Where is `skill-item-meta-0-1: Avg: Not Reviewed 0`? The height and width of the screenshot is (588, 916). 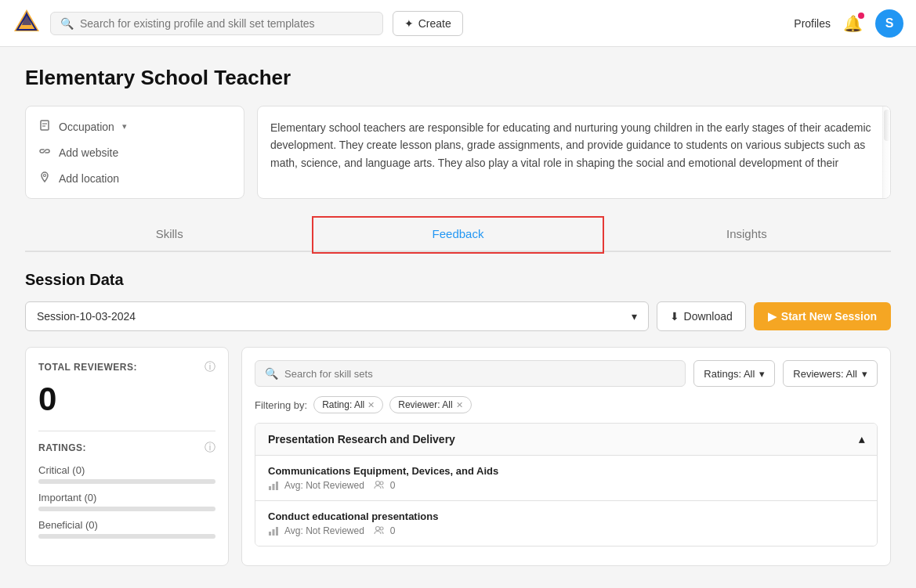
skill-item-meta-0-1: Avg: Not Reviewed 0 is located at coordinates (566, 531).